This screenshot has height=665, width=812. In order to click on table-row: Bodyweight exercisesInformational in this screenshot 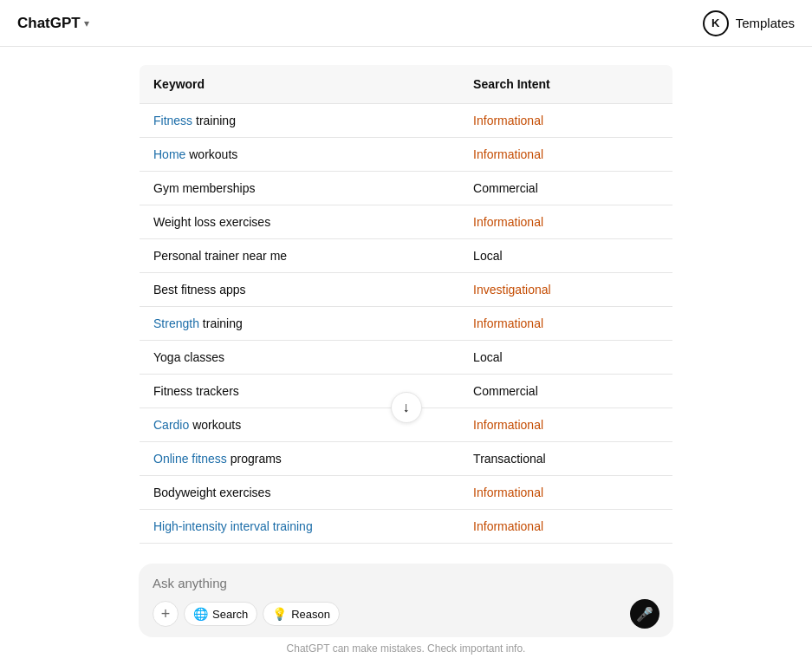, I will do `click(406, 492)`.